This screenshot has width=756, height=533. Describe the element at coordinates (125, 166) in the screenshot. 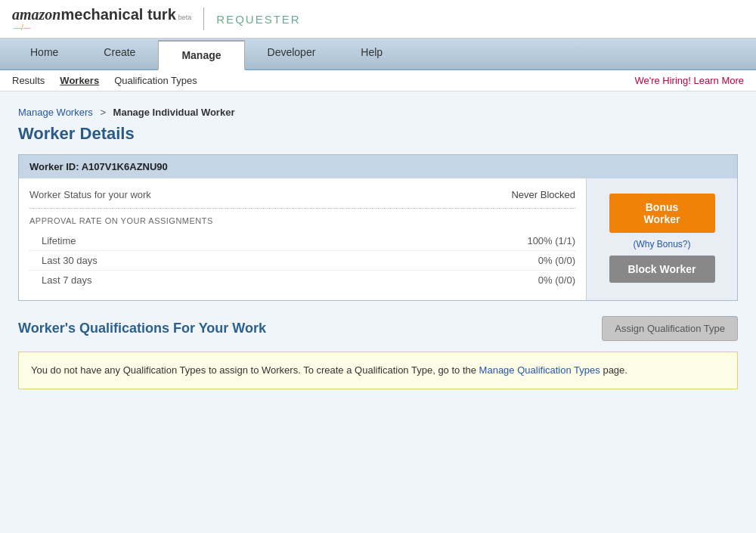

I see `worker-id-value: A107V1K6AZNU90` at that location.